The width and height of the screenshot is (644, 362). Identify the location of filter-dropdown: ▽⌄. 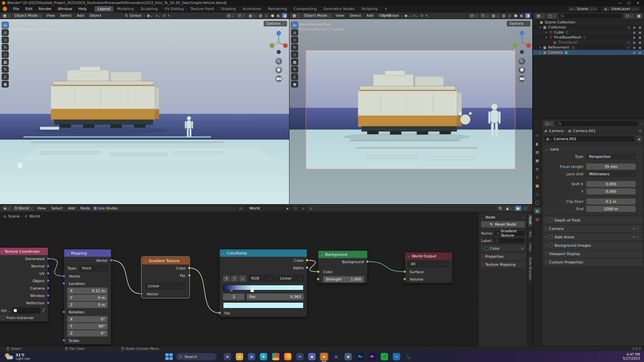
(629, 16).